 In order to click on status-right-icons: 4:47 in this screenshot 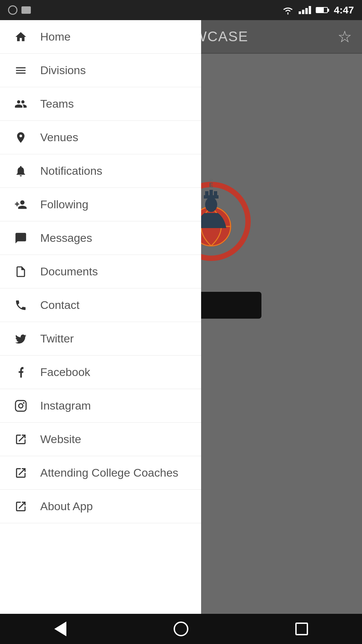, I will do `click(318, 10)`.